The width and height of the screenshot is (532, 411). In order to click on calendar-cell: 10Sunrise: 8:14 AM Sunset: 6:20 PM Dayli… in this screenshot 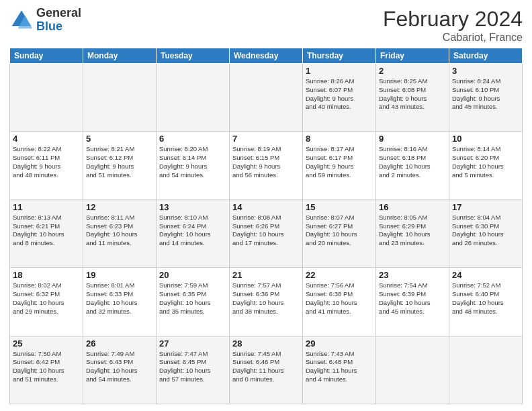, I will do `click(486, 165)`.